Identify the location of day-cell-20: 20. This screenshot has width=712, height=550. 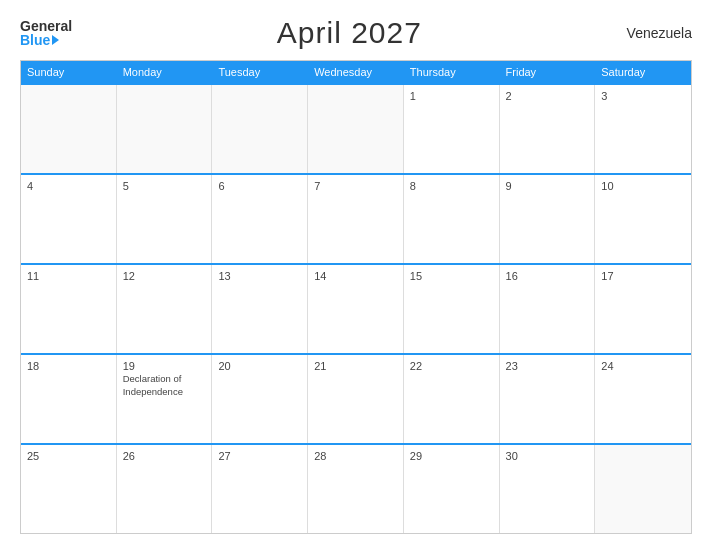
(260, 399).